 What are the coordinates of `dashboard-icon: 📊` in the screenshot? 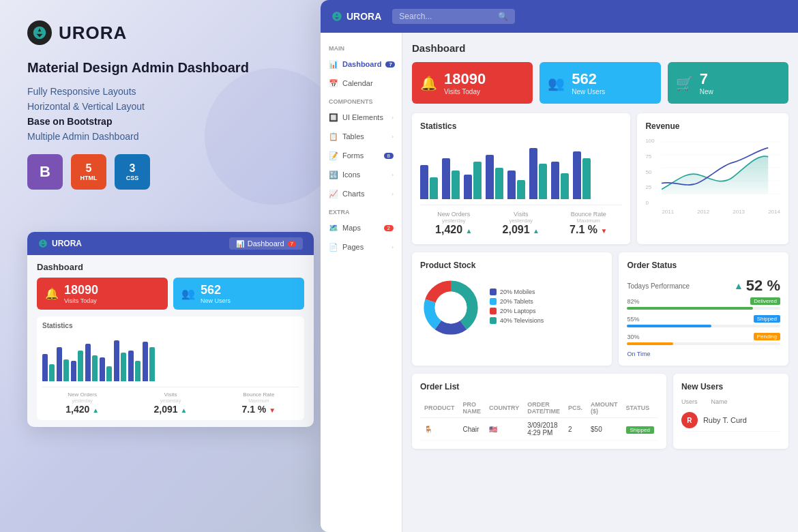 It's located at (334, 64).